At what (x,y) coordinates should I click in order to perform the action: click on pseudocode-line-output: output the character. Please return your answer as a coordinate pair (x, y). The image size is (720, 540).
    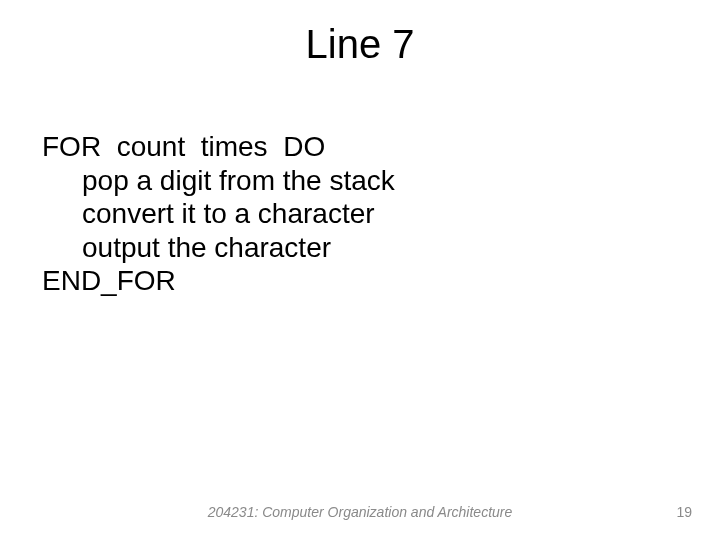
    Looking at the image, I should click on (360, 248).